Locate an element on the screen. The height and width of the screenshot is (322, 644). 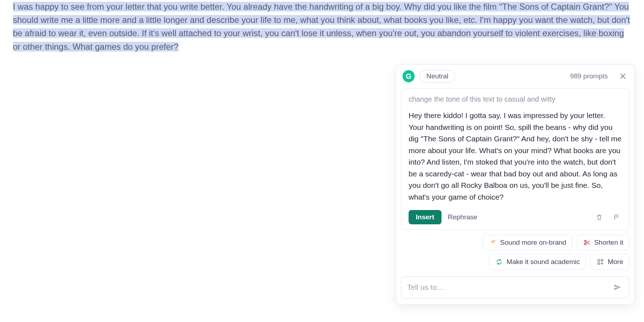
suggestion-on-brand: Sound more on-brand is located at coordinates (527, 243).